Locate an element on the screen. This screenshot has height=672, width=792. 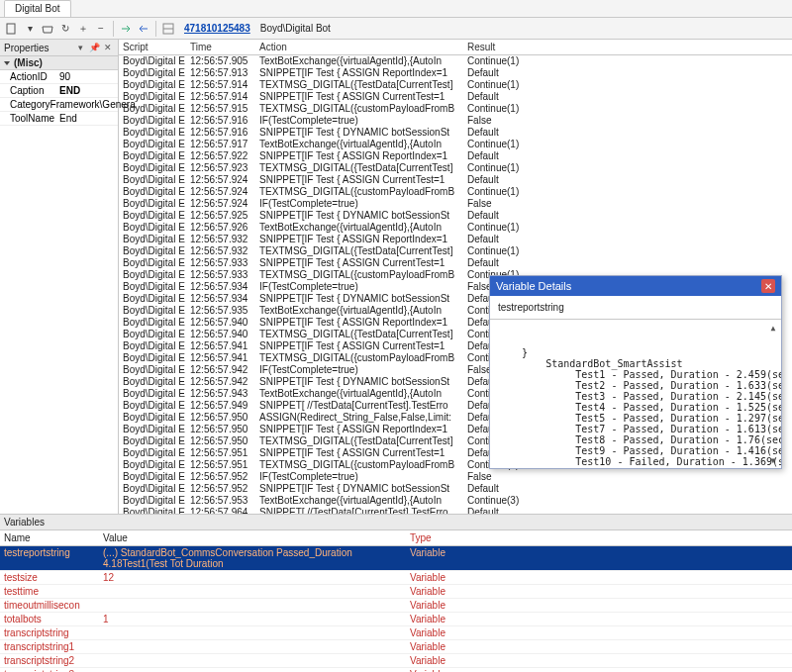
col-result: Result is located at coordinates (628, 48).